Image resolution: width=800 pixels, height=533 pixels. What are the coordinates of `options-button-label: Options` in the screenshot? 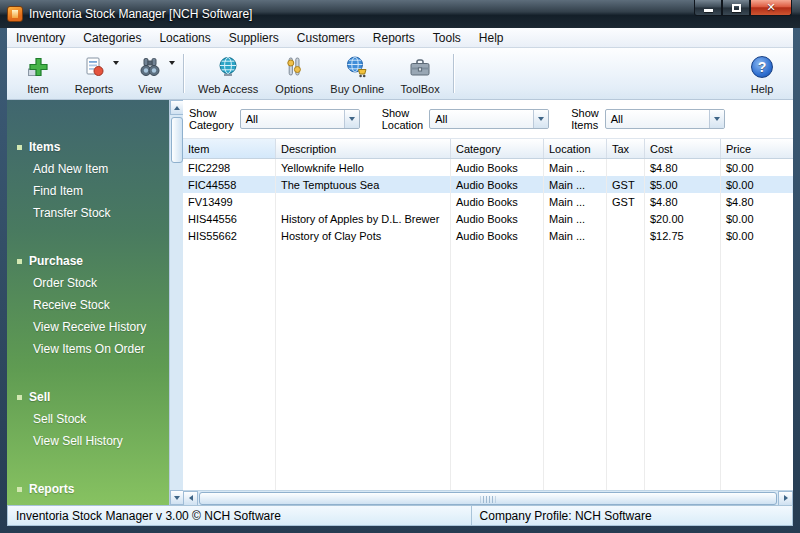 It's located at (294, 89).